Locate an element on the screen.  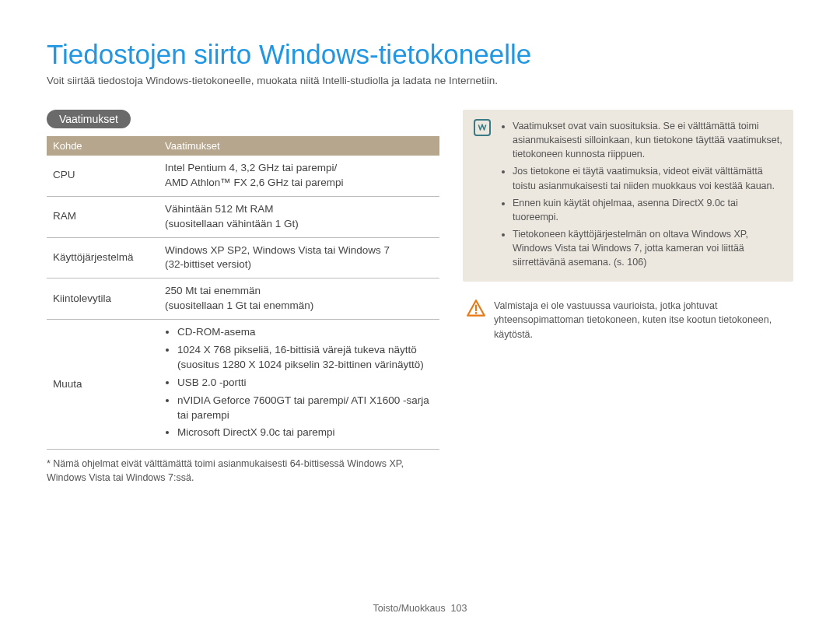
footer-section: Toisto/Muokkaus is located at coordinates (409, 608).